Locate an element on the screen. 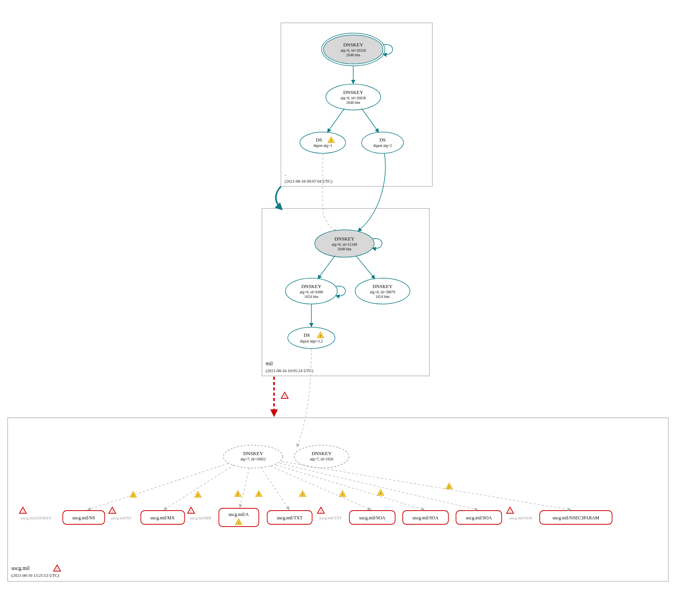 The height and width of the screenshot is (616, 676). edge-ds2-milksk is located at coordinates (371, 193).